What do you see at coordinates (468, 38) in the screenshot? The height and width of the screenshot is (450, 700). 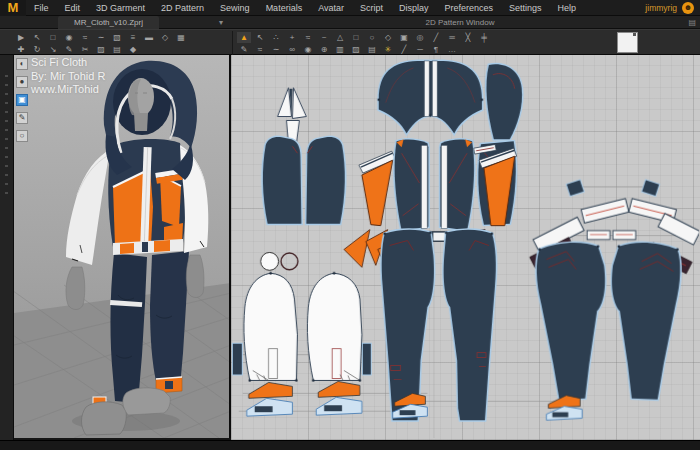 I see `seam-cut-icon: ╳` at bounding box center [468, 38].